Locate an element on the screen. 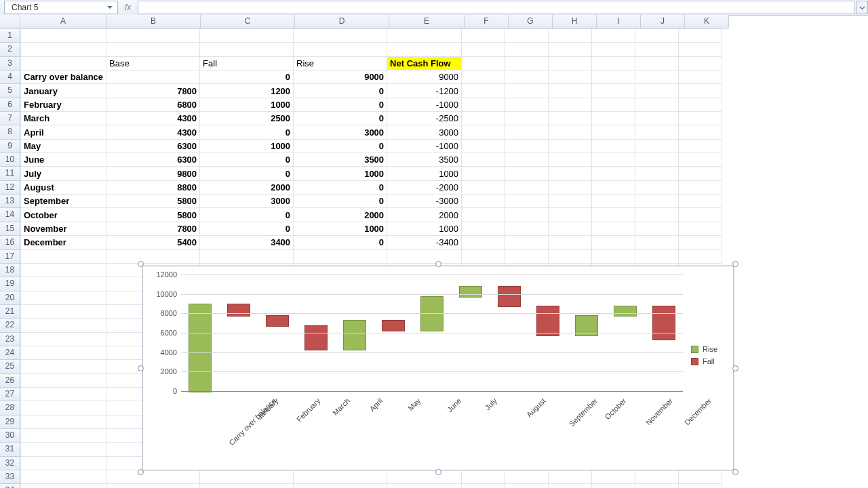 The height and width of the screenshot is (488, 868). cell: 8800 is located at coordinates (153, 187).